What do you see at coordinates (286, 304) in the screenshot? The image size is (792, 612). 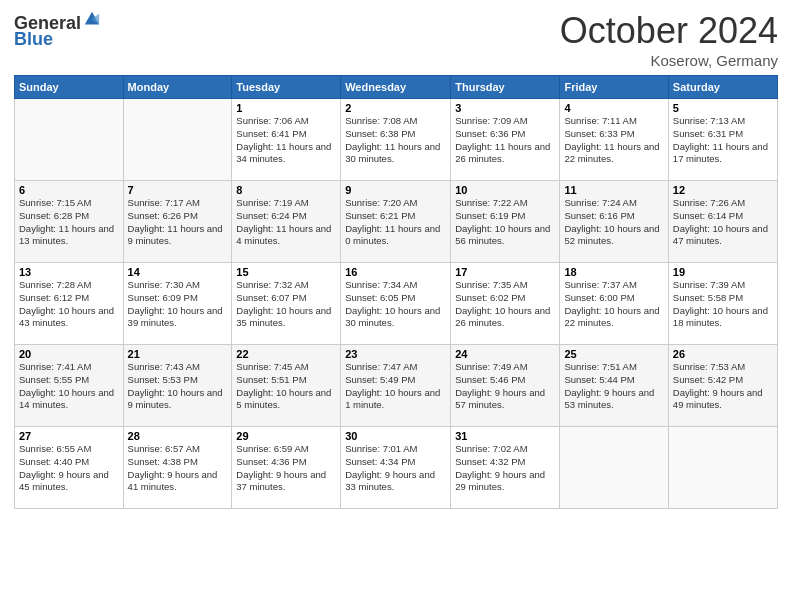 I see `calendar-cell: 15Sunrise: 7:32 AMSunset: 6:07 PMDayligh…` at bounding box center [286, 304].